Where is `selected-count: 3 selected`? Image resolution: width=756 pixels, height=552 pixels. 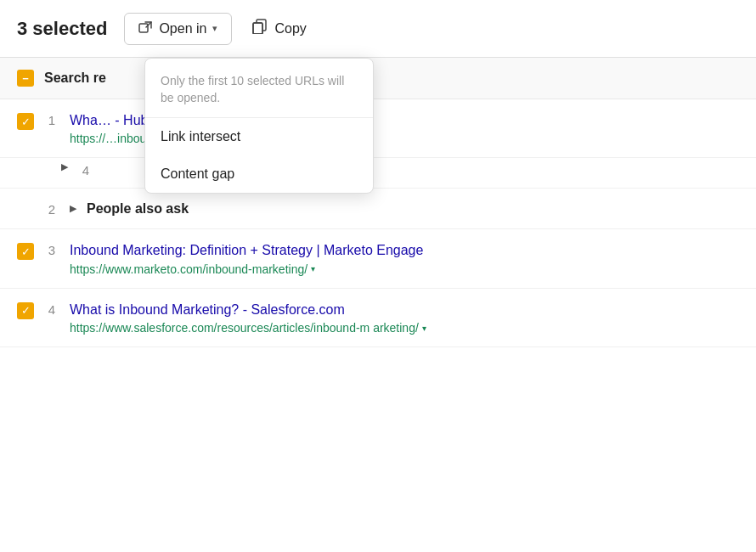 selected-count: 3 selected is located at coordinates (62, 29).